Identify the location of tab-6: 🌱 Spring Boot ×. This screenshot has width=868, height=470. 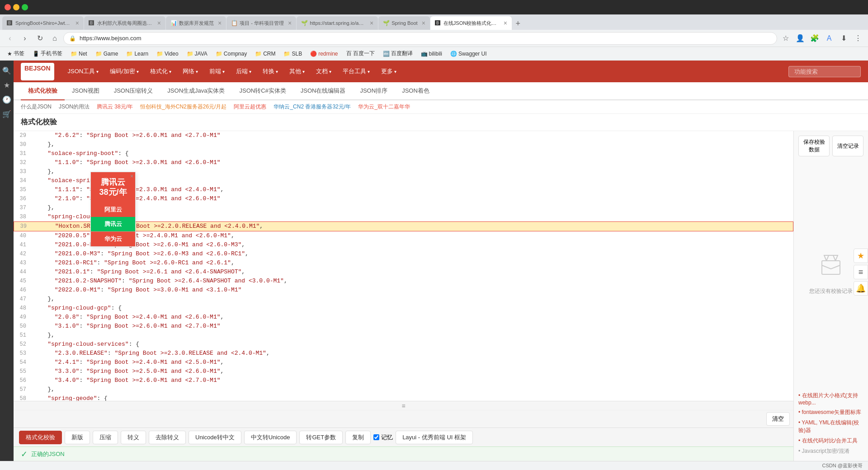
(404, 23).